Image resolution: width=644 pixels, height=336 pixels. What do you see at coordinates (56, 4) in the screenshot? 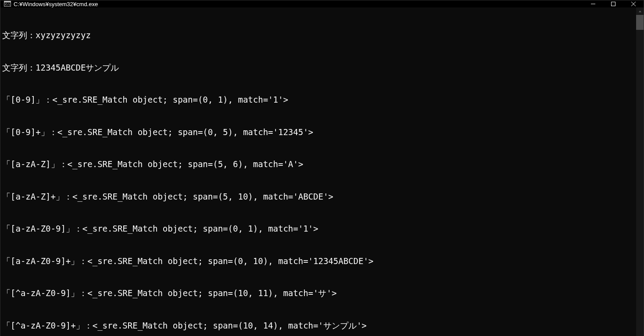
I see `window-title: C:¥Windows¥system32¥cmd.exe` at bounding box center [56, 4].